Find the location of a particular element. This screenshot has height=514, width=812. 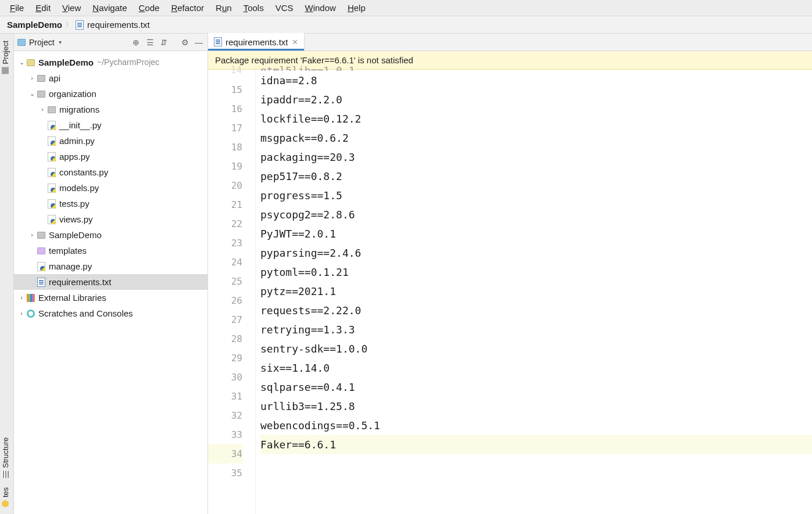

code-line: packaging==20.3 is located at coordinates (536, 157).